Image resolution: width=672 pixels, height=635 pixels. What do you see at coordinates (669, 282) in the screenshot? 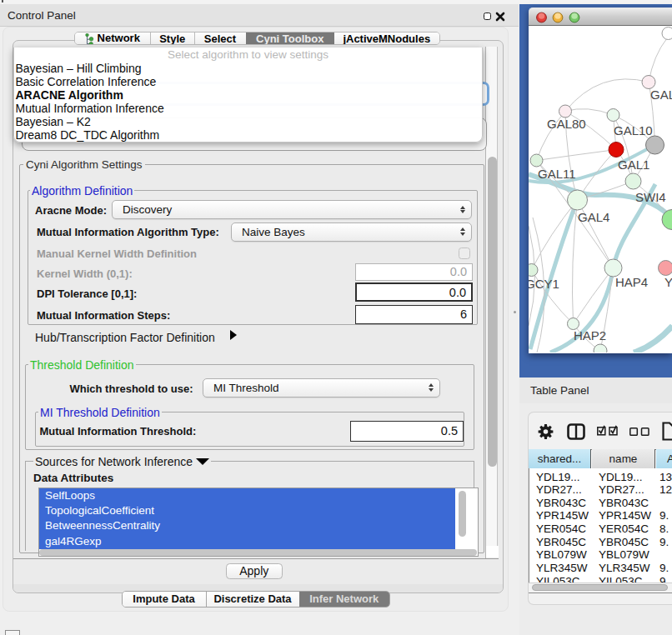
I see `svg-text: Y` at bounding box center [669, 282].